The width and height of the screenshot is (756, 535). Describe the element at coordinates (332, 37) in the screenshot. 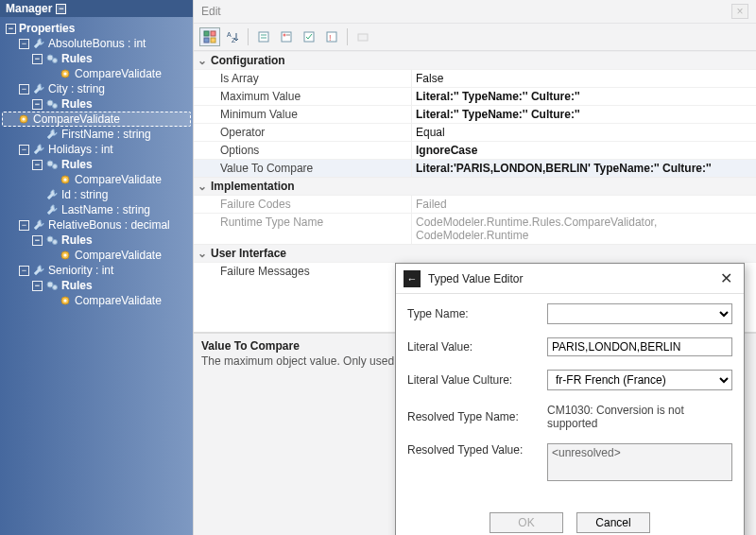

I see `tool-6-icon: !` at that location.